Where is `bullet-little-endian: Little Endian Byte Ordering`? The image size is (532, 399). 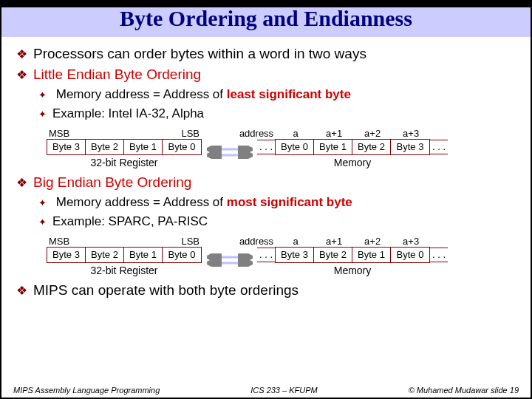 bullet-little-endian: Little Endian Byte Ordering is located at coordinates (266, 75).